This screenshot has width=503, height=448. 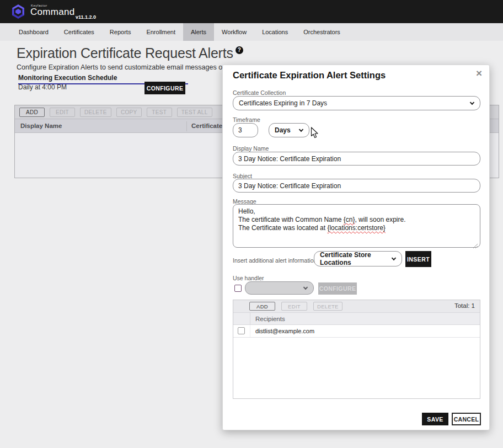 What do you see at coordinates (207, 126) in the screenshot?
I see `column-certificate: Certificate` at bounding box center [207, 126].